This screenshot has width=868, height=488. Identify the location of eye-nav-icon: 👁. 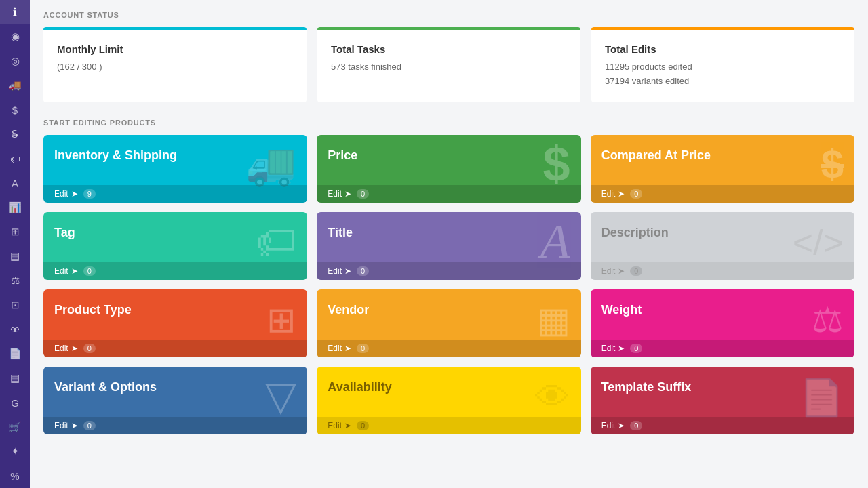
(15, 329).